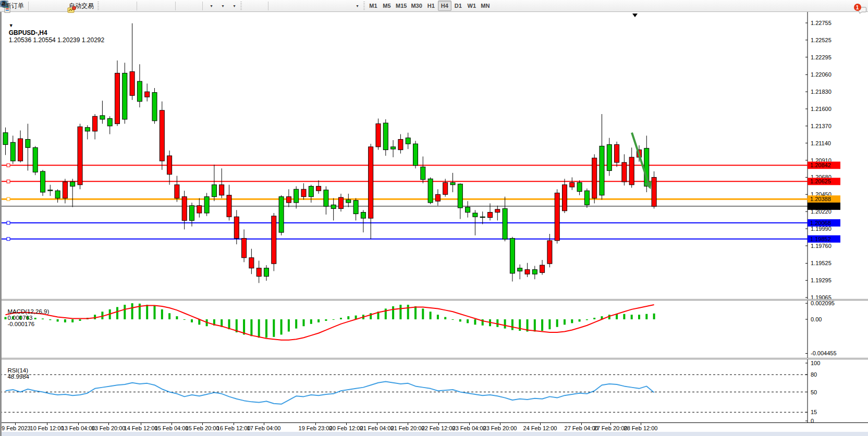 The image size is (868, 436). What do you see at coordinates (322, 6) in the screenshot?
I see `fibonacci-button: F` at bounding box center [322, 6].